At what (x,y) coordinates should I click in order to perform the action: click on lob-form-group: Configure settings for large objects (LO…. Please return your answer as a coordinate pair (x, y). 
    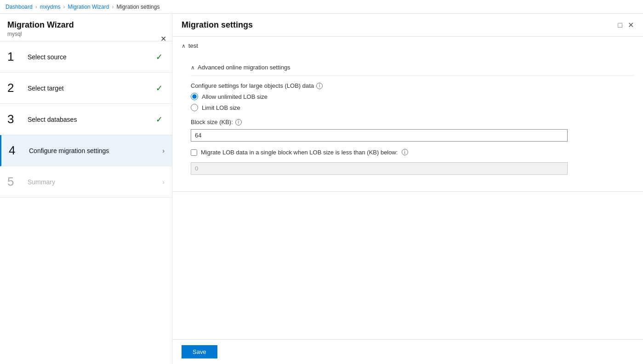
    Looking at the image, I should click on (412, 97).